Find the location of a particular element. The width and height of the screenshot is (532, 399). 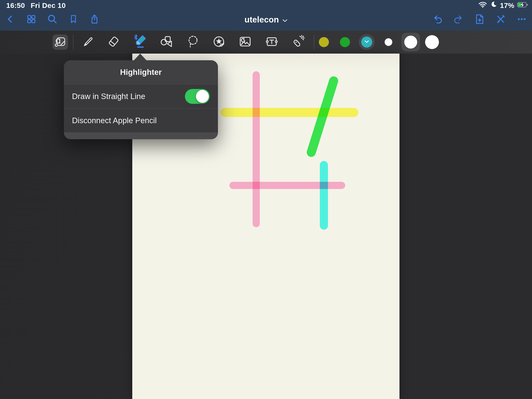

text-icon is located at coordinates (272, 42).